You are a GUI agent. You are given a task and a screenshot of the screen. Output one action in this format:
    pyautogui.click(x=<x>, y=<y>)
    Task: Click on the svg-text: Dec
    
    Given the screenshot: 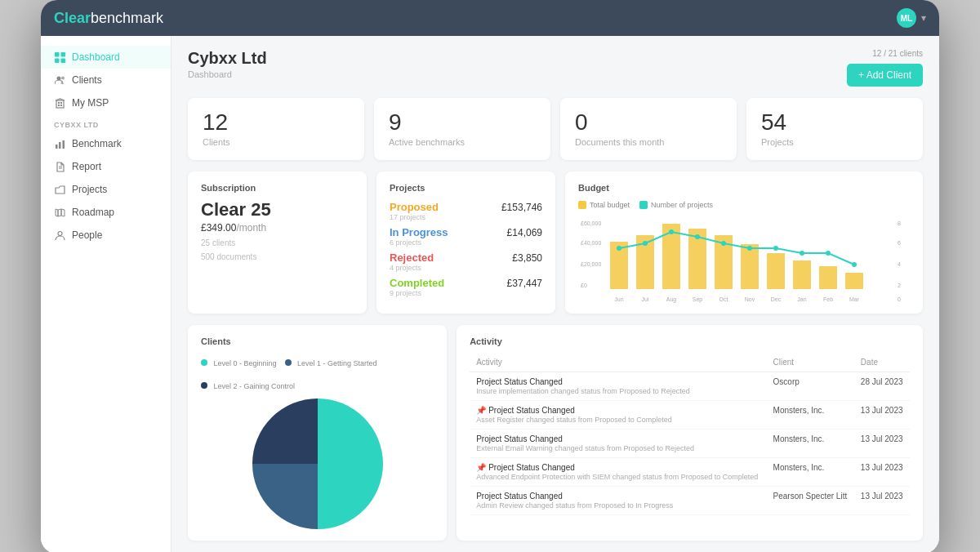 What is the action you would take?
    pyautogui.click(x=776, y=299)
    